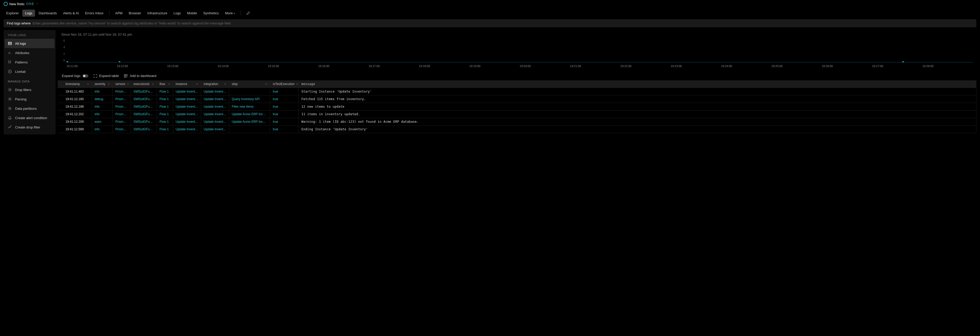 The width and height of the screenshot is (980, 336). Describe the element at coordinates (85, 76) in the screenshot. I see `toggle-icon` at that location.